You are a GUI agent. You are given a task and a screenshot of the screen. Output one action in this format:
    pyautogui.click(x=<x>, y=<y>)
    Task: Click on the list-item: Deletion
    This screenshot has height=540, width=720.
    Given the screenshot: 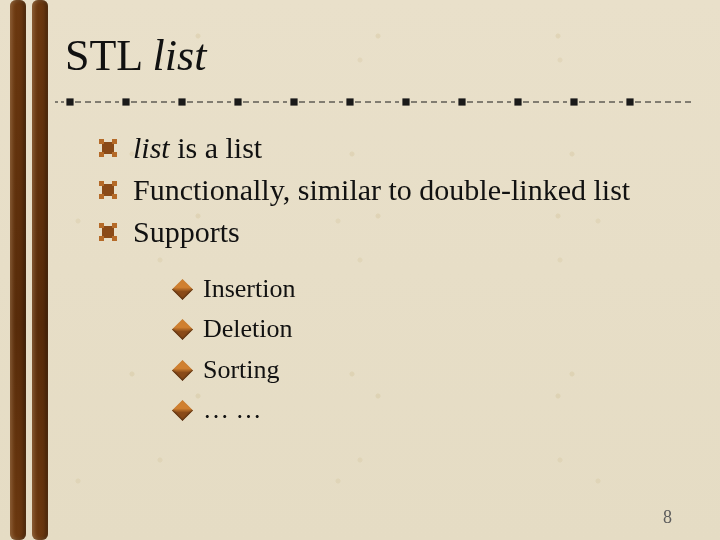 What is the action you would take?
    pyautogui.click(x=432, y=329)
    